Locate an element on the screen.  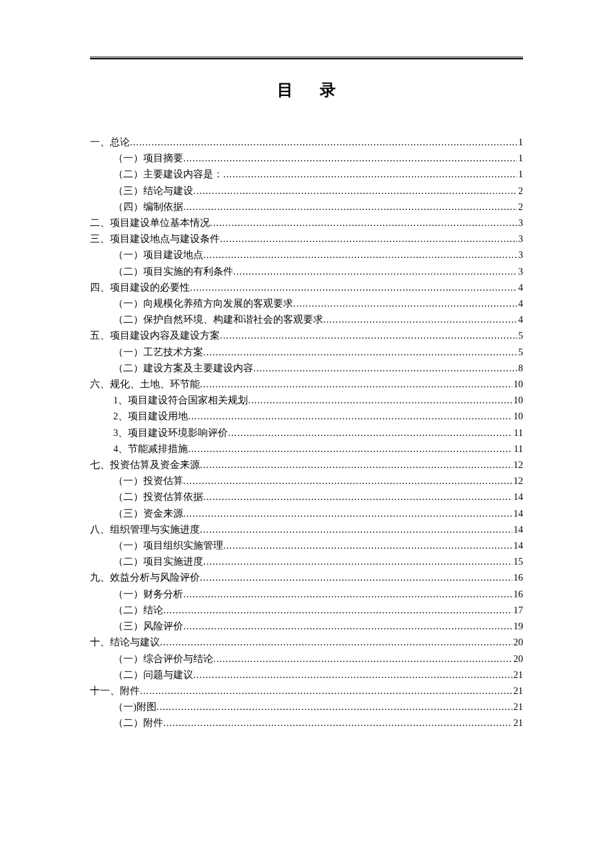
toc-label: 4、节能减排措施 is located at coordinates (151, 449).